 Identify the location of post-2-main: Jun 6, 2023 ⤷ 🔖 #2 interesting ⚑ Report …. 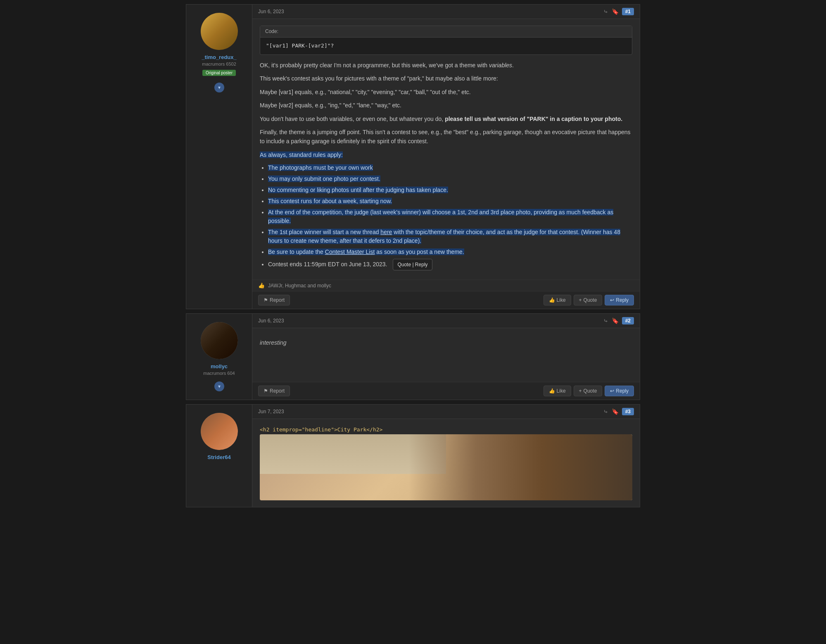
(446, 357).